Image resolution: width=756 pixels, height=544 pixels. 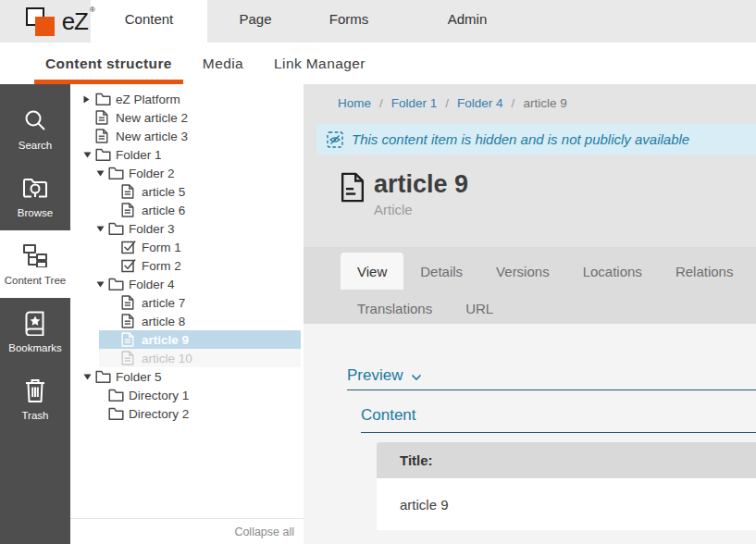 I want to click on content-label: Content, so click(x=389, y=415).